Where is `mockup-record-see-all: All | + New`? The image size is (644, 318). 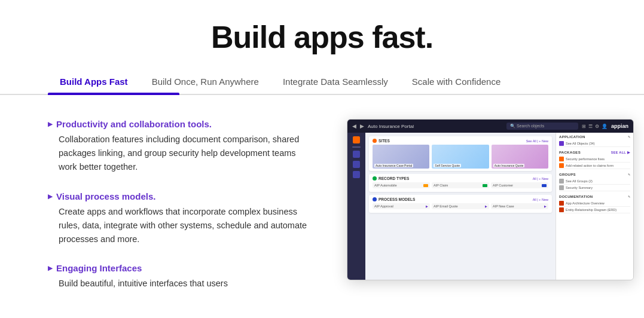 mockup-record-see-all: All | + New is located at coordinates (541, 179).